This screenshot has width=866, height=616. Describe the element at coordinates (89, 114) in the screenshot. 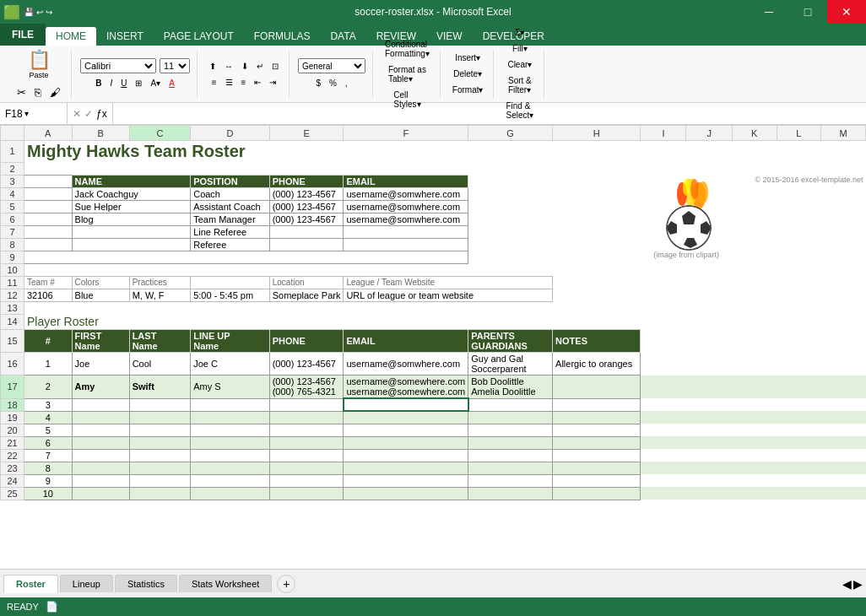

I see `confirm-formula-icon: ✓` at that location.